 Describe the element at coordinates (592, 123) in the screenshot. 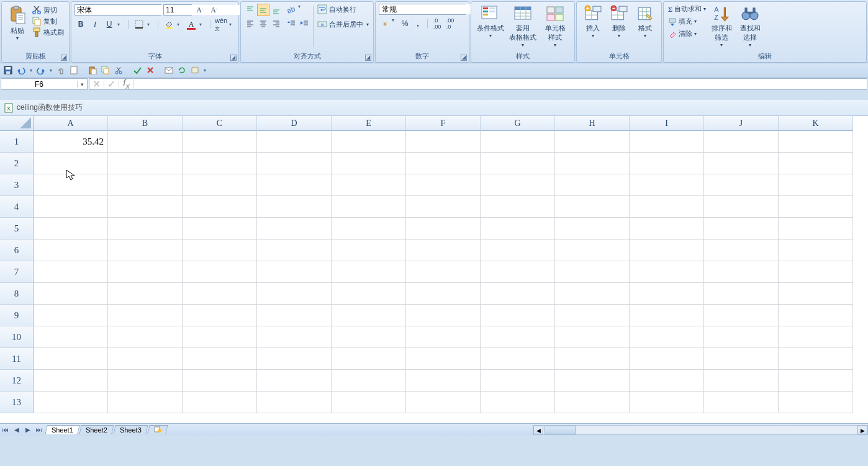

I see `column-header: H` at that location.